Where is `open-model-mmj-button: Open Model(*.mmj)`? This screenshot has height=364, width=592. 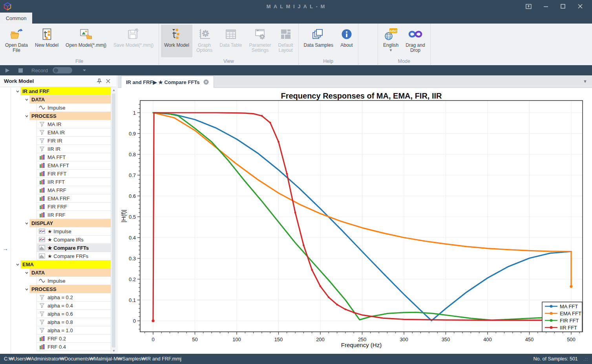 open-model-mmj-button: Open Model(*.mmj) is located at coordinates (86, 41).